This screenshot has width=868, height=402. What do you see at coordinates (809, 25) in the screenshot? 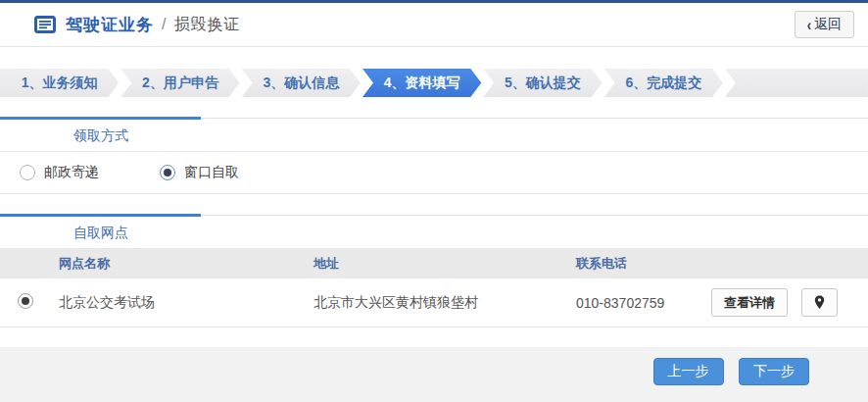
I see `back-chevron-icon: ‹` at bounding box center [809, 25].